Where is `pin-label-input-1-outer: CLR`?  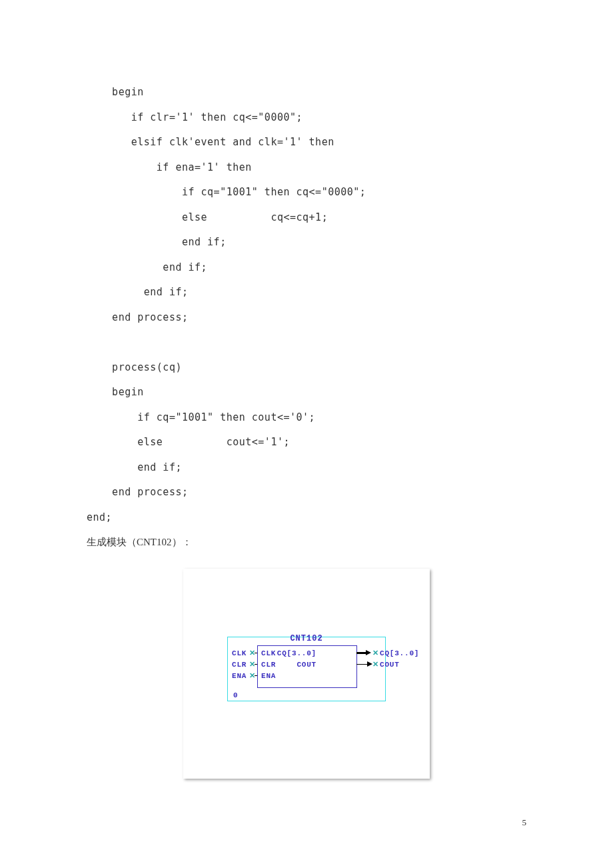
pin-label-input-1-outer: CLR is located at coordinates (239, 665).